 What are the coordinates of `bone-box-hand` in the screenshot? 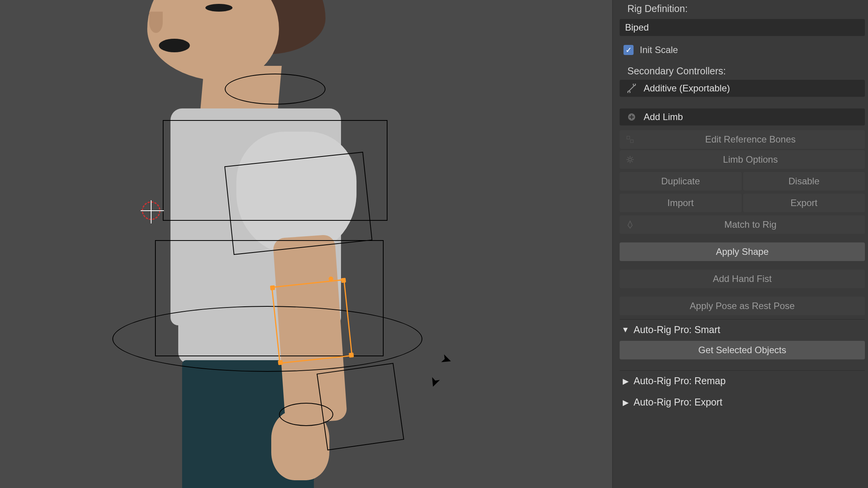 It's located at (360, 407).